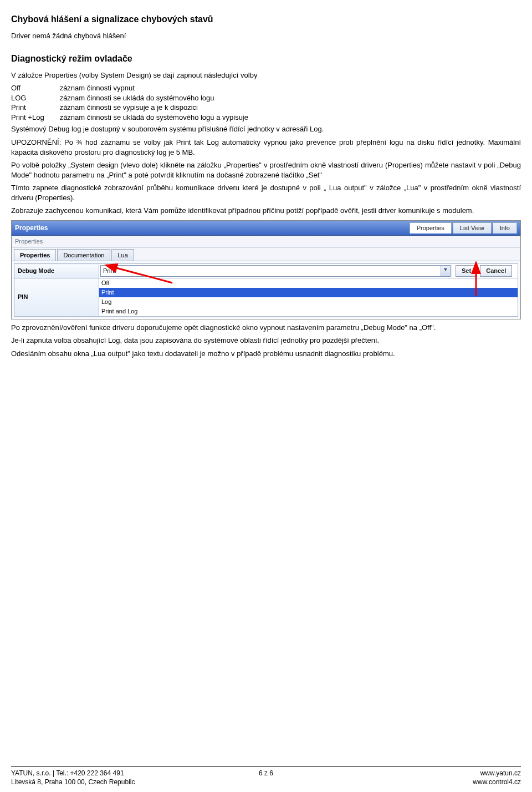  Describe the element at coordinates (266, 354) in the screenshot. I see `paragraph: Odesláním obsahu okna „Lua output" jako …` at that location.